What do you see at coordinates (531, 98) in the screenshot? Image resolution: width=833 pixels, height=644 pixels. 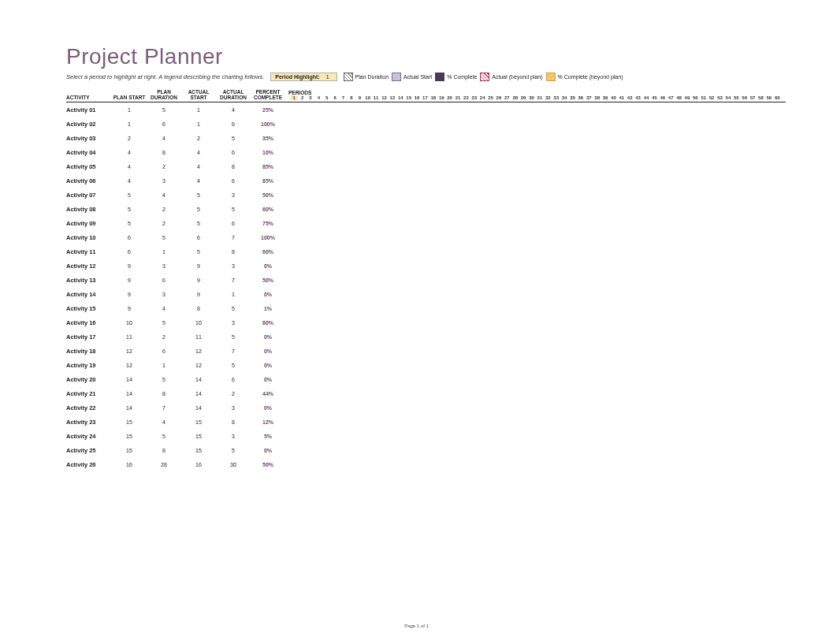 I see `period-tick: 30` at bounding box center [531, 98].